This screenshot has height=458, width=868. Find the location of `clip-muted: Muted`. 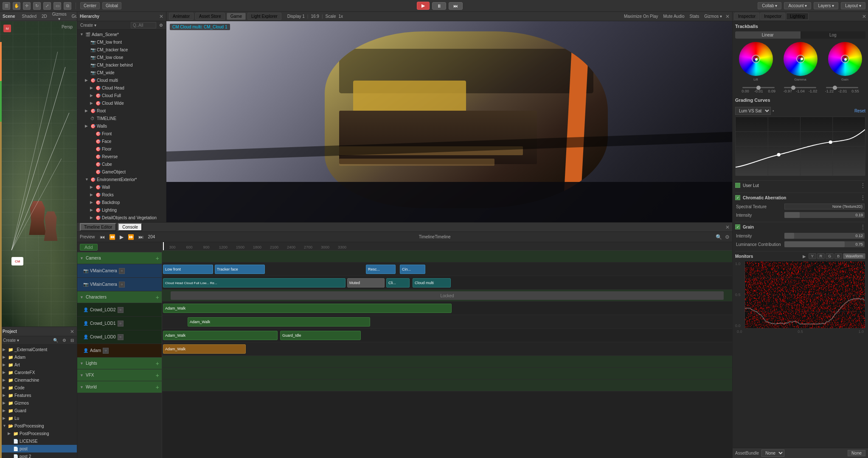

clip-muted: Muted is located at coordinates (366, 283).